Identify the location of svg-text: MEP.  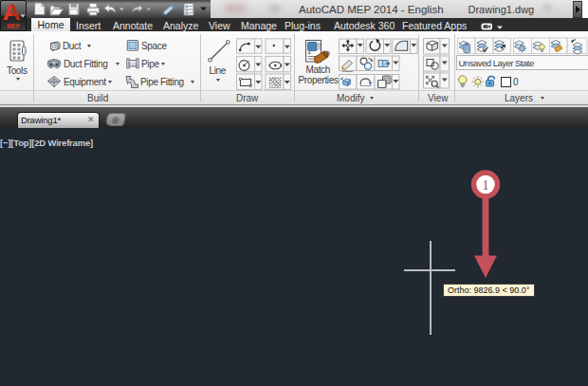
(13, 27).